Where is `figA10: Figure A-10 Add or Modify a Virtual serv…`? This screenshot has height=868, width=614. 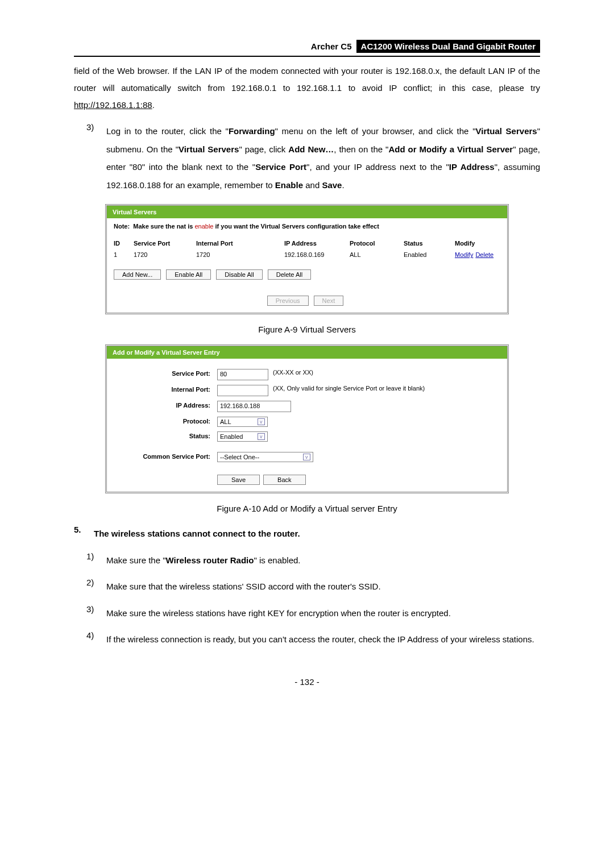
figA10: Figure A-10 Add or Modify a Virtual serv… is located at coordinates (307, 508).